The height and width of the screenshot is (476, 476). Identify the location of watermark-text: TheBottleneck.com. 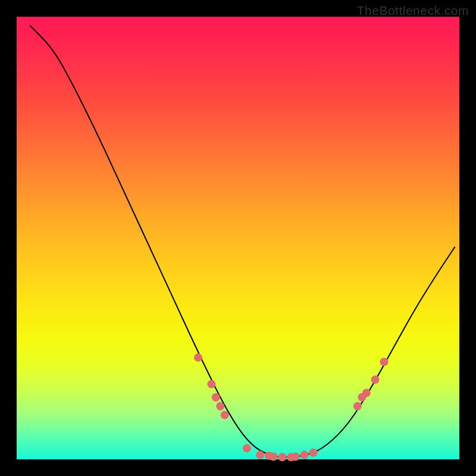
(413, 11).